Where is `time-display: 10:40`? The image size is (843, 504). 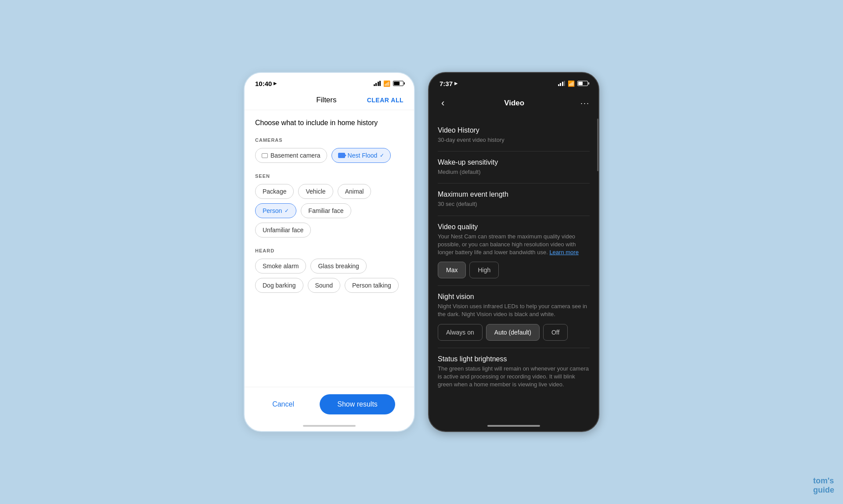
time-display: 10:40 is located at coordinates (263, 83).